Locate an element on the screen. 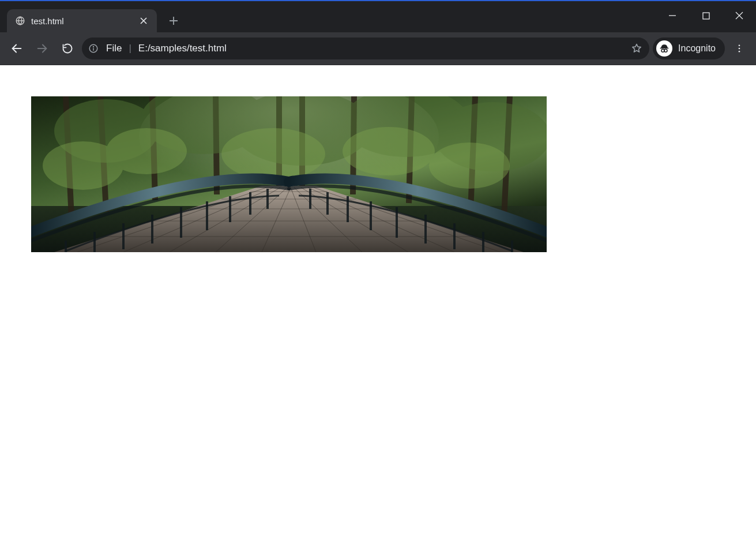  window-controls is located at coordinates (706, 18).